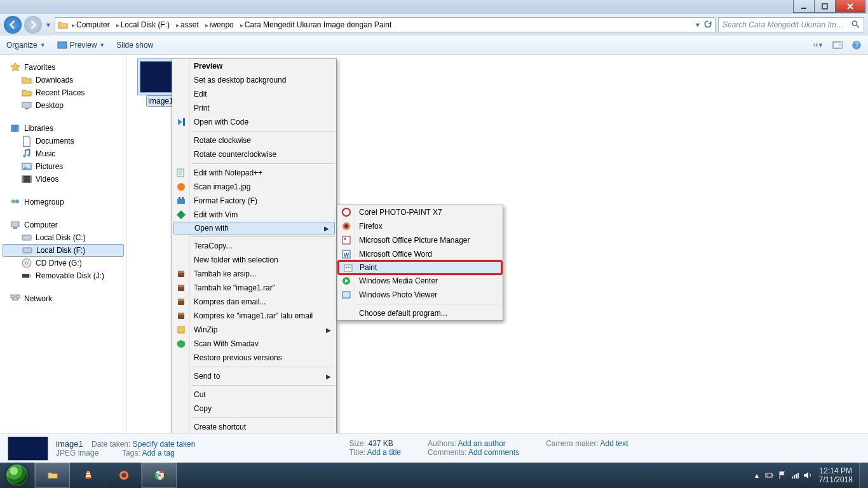 This screenshot has height=488, width=868. Describe the element at coordinates (782, 475) in the screenshot. I see `tray-flag-icon` at that location.